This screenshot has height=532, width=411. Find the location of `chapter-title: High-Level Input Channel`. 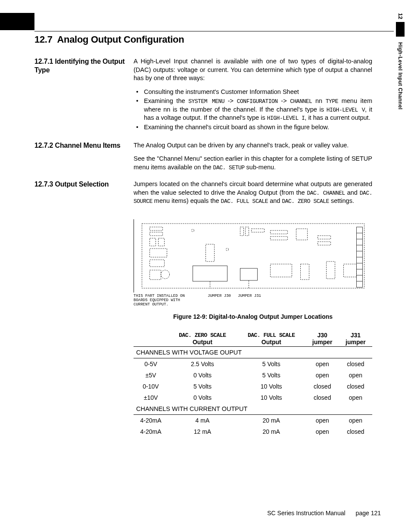

chapter-title: High-Level Input Channel is located at coordinates (400, 76).